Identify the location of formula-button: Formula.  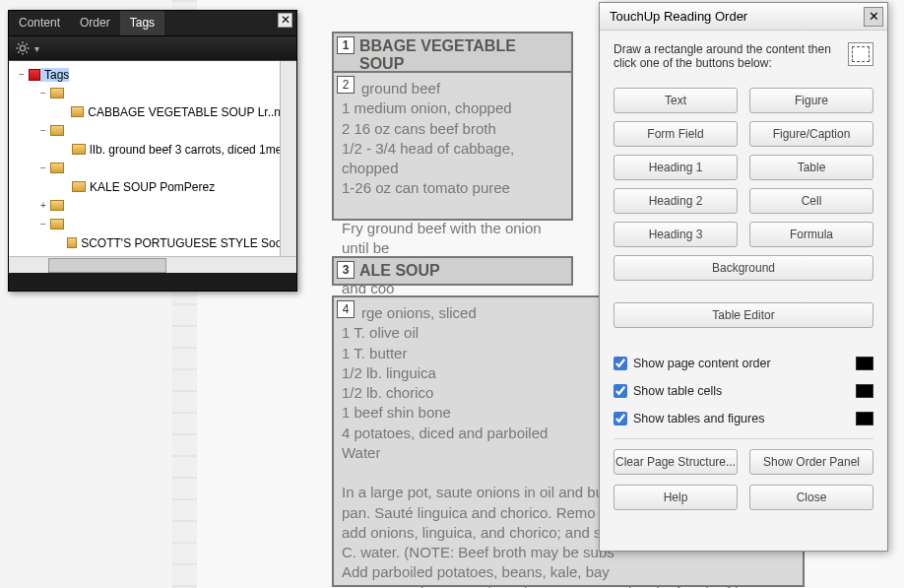
(811, 234).